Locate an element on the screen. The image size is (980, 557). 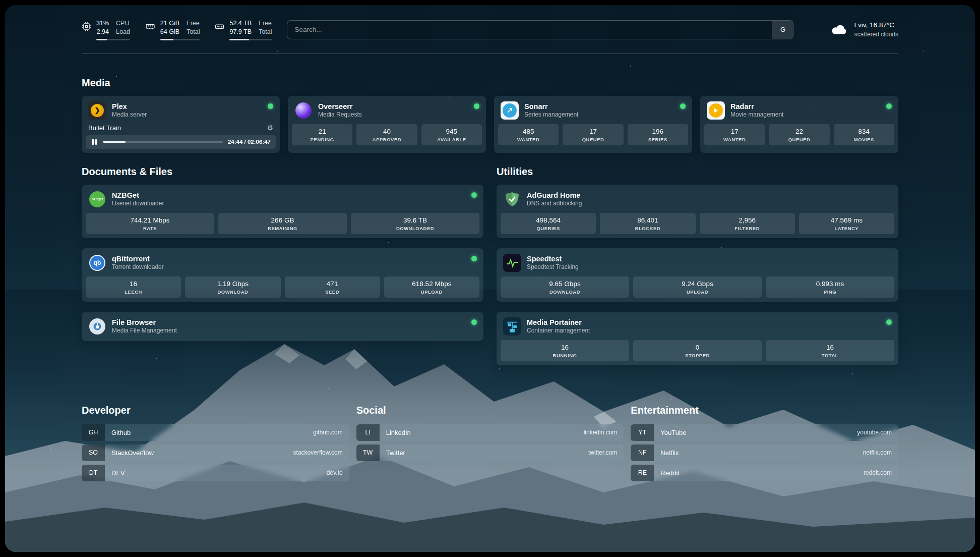
stat-label: AVAILABLE is located at coordinates (452, 139).